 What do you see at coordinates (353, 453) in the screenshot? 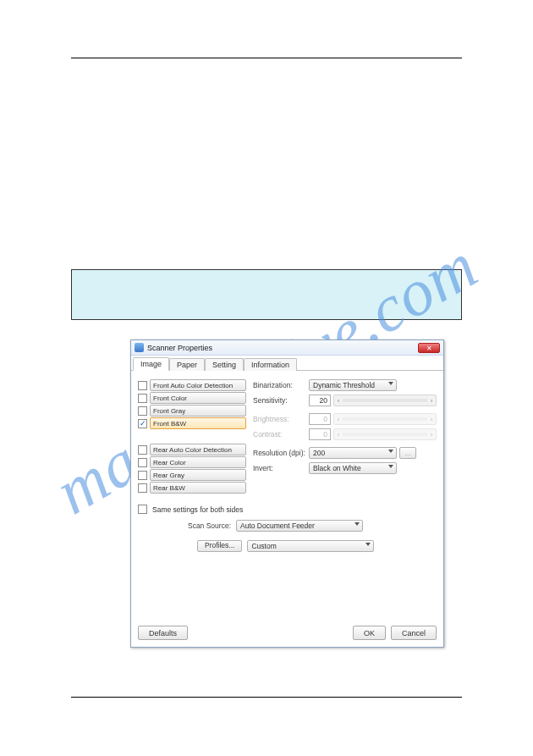
I see `resolution-dropdown: 200` at bounding box center [353, 453].